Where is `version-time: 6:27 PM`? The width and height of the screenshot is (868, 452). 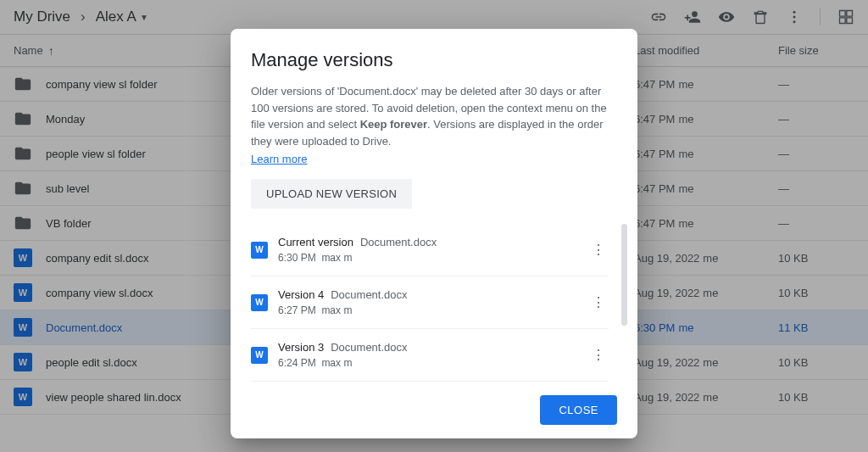
version-time: 6:27 PM is located at coordinates (297, 310).